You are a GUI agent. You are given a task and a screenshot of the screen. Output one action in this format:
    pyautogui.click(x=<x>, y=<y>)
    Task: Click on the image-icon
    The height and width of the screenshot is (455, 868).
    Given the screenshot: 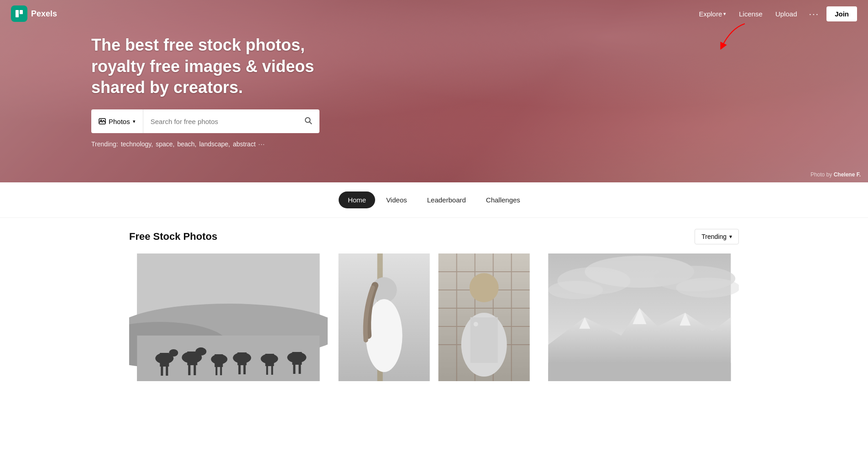 What is the action you would take?
    pyautogui.click(x=102, y=121)
    